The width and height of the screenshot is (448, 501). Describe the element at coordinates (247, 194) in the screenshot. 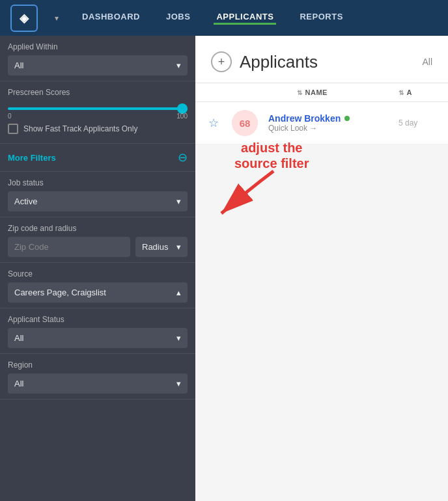

I see `annotation-arrow` at that location.